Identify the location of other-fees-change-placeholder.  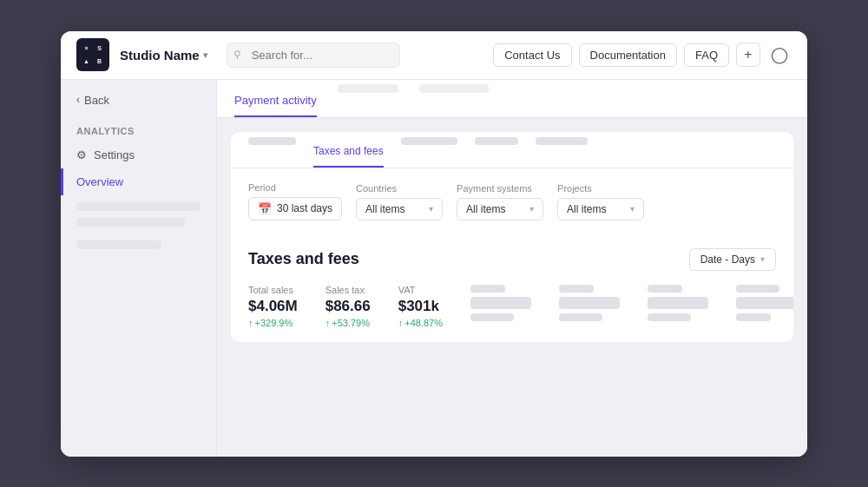
(669, 318).